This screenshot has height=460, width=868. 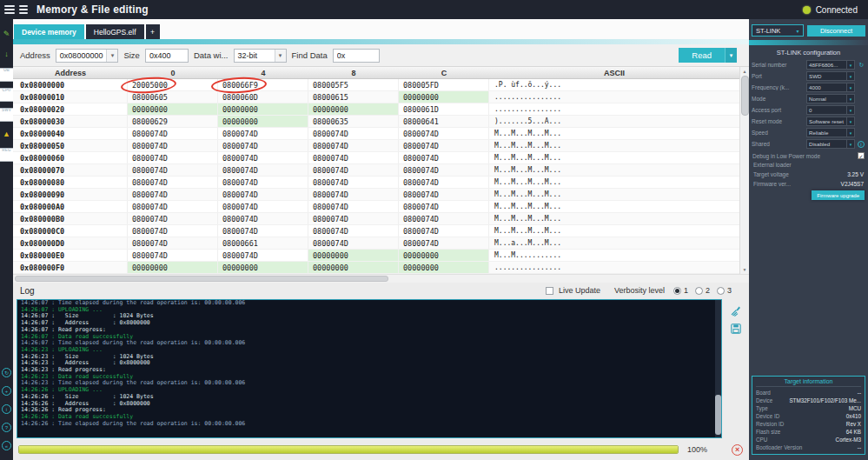 I want to click on live-update-checkbox, so click(x=549, y=290).